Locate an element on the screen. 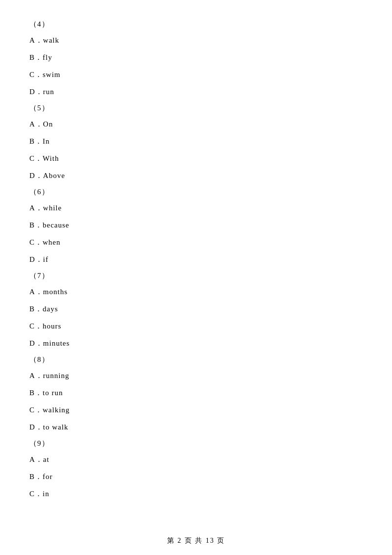 The image size is (392, 555). option-q9-1: B．for is located at coordinates (196, 477).